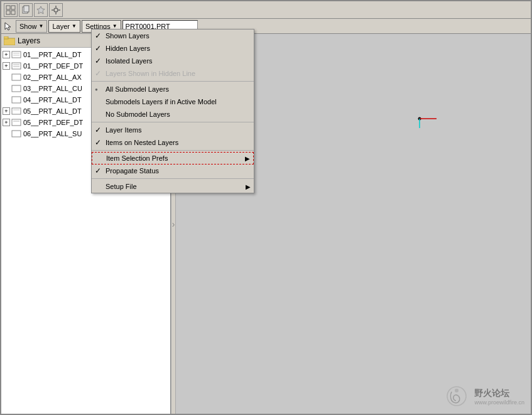 The width and height of the screenshot is (532, 415). I want to click on settings-dropdown-menu: ✓ Shown Layers ✓ Hidden Layers ✓ Isolate…, so click(173, 111).